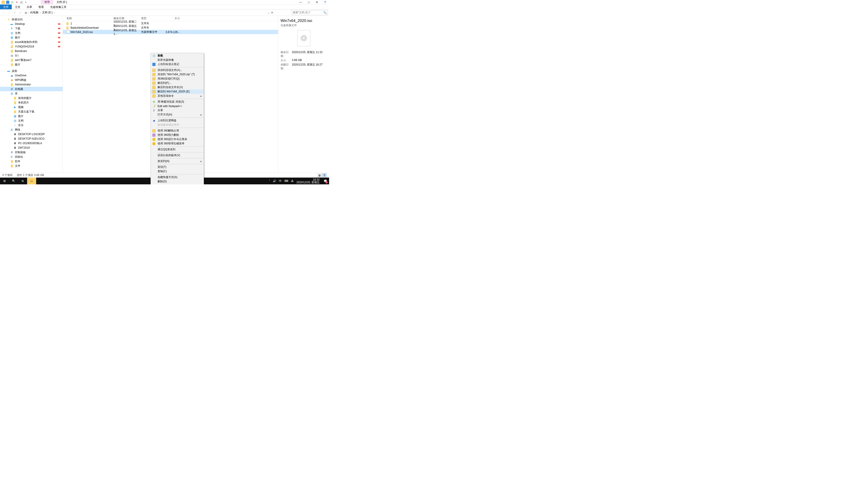 The image size is (868, 488). Describe the element at coordinates (26, 2) in the screenshot. I see `qat-dropdown-icon: ▾` at that location.